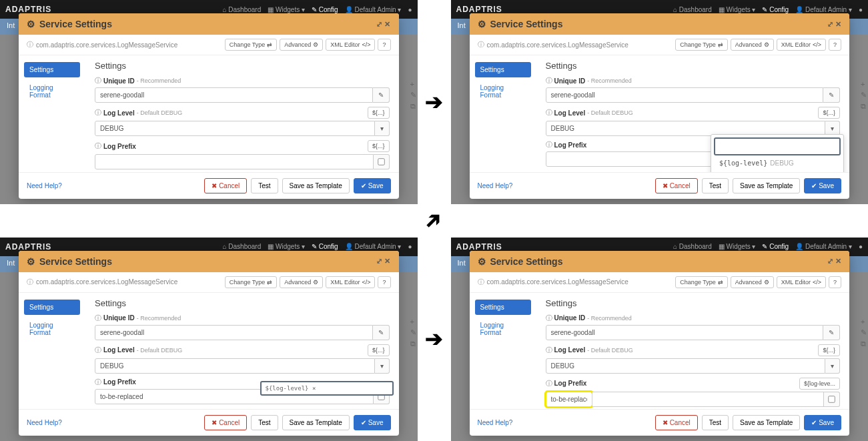 This screenshot has height=441, width=868. What do you see at coordinates (382, 161) in the screenshot?
I see `checkbox-addon` at bounding box center [382, 161].